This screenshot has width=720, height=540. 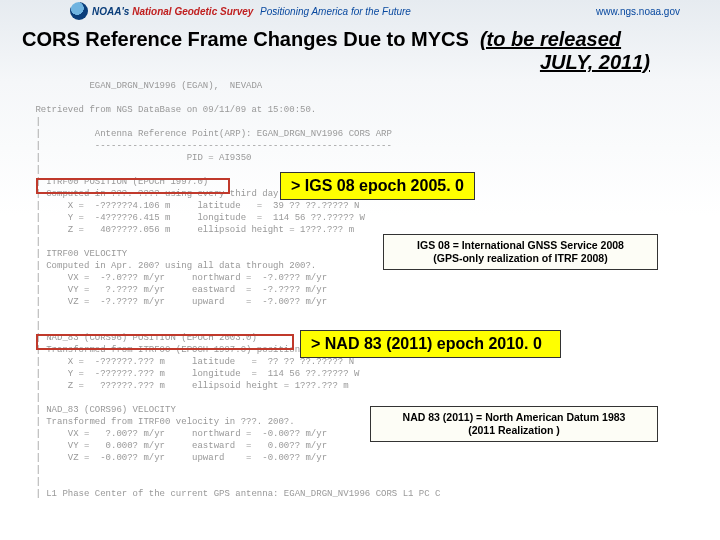 I want to click on callout-nad83: > NAD 83 (2011) epoch 2010. 0, so click(x=430, y=344).